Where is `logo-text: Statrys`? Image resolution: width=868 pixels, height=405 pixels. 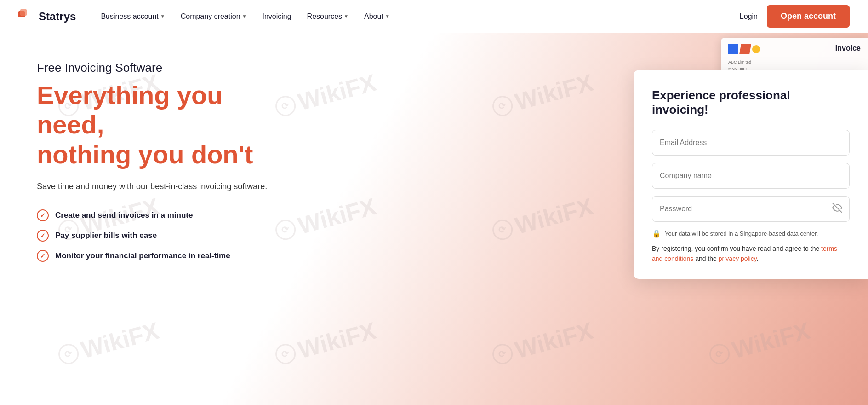 logo-text: Statrys is located at coordinates (57, 17).